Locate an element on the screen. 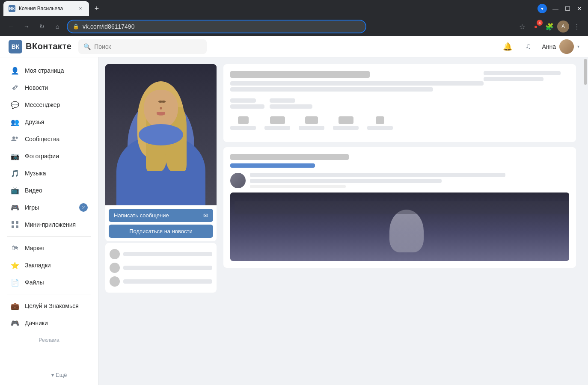 The width and height of the screenshot is (588, 385). minimize-button: — is located at coordinates (555, 9).